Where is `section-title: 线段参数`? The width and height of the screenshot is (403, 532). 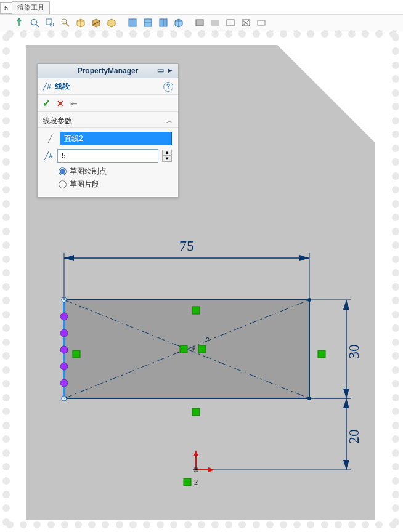
section-title: 线段参数 is located at coordinates (57, 121).